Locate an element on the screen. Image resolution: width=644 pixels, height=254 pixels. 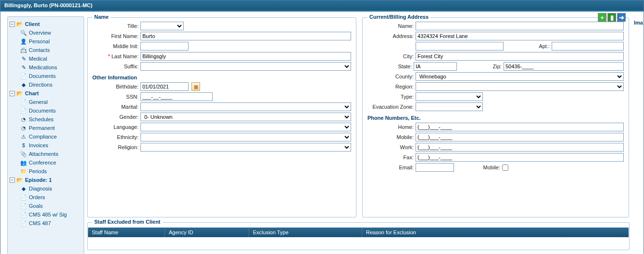
state-input is located at coordinates (435, 66).